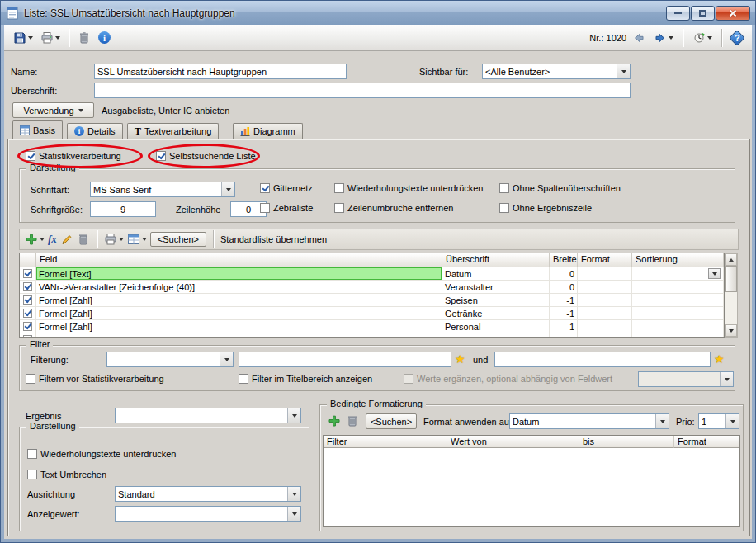 The image size is (756, 543). Describe the element at coordinates (710, 38) in the screenshot. I see `history-dropdown-arrow-icon` at that location.